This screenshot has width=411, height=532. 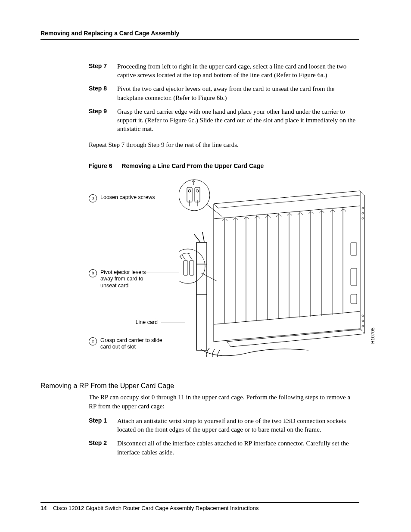 I want to click on linecard-label: Line card, so click(x=145, y=323).